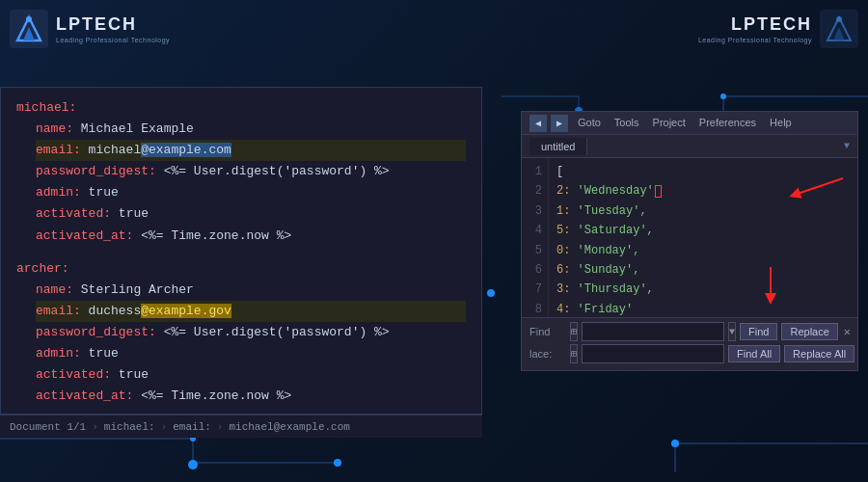 The width and height of the screenshot is (868, 482). Describe the element at coordinates (241, 108) in the screenshot. I see `section-michael: michael:` at that location.